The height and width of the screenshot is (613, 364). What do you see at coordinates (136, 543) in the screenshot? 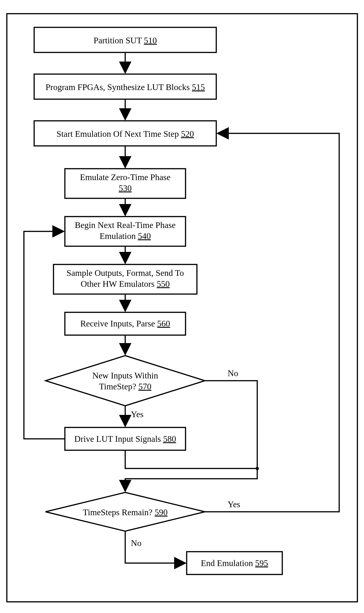
I see `label-no-590: No` at bounding box center [136, 543].